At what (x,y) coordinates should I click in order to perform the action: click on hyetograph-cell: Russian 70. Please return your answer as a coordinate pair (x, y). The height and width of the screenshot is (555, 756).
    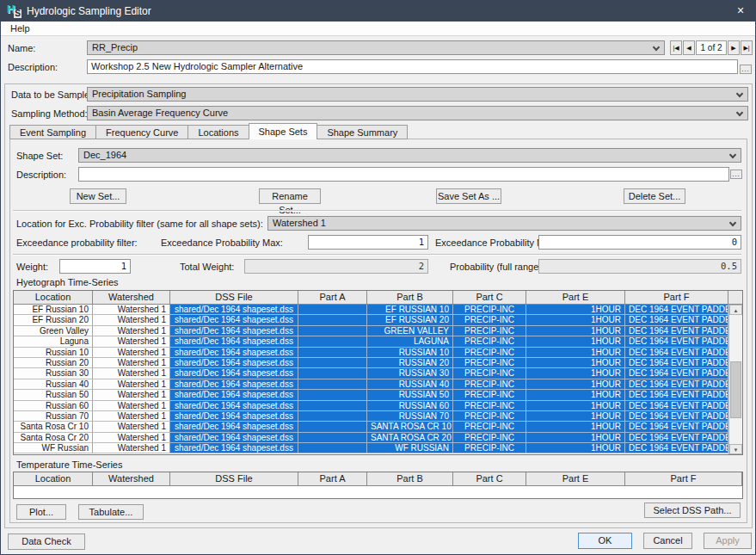
    Looking at the image, I should click on (53, 416).